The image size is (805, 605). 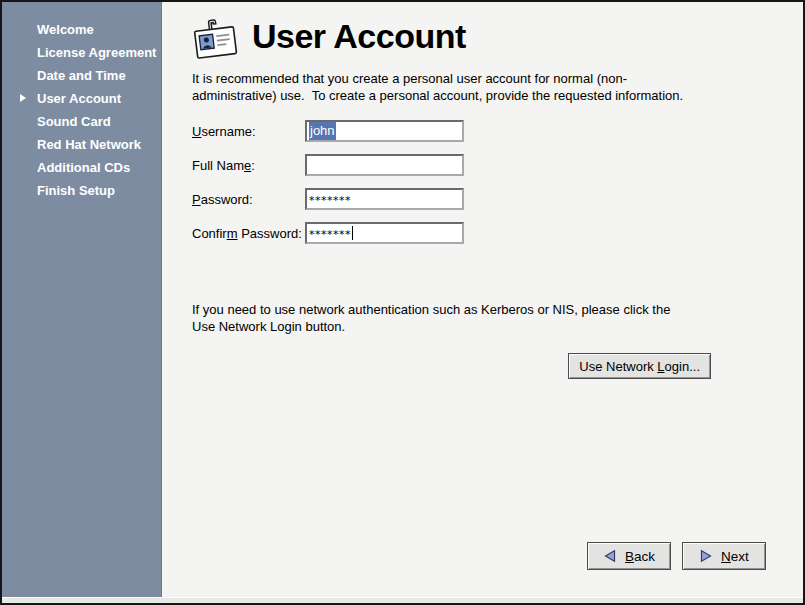 What do you see at coordinates (618, 366) in the screenshot?
I see `button-label: Use Network` at bounding box center [618, 366].